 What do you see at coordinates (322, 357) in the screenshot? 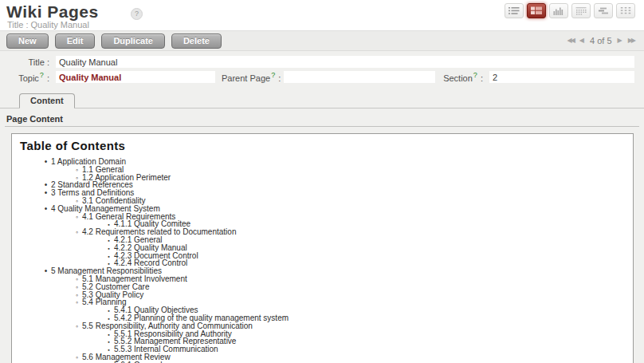
I see `toc-item: ◦5.6 Management Review` at bounding box center [322, 357].